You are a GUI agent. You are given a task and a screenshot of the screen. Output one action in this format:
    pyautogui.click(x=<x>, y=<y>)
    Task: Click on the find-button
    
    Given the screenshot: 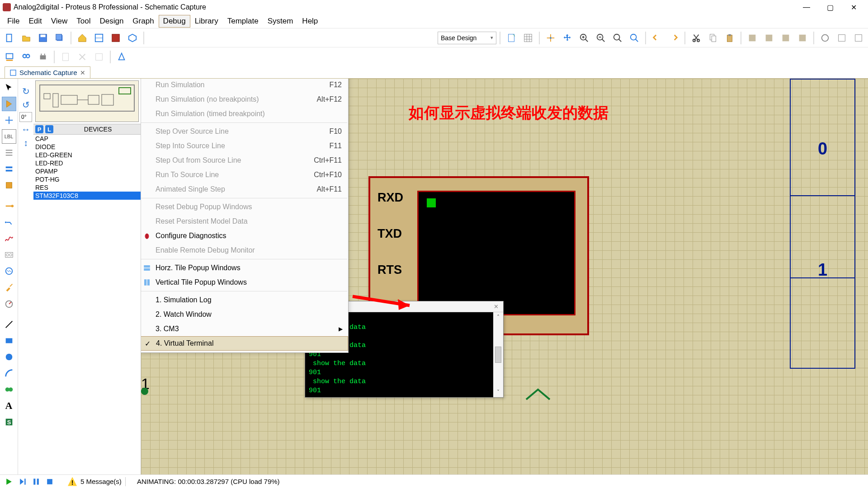 What is the action you would take?
    pyautogui.click(x=26, y=57)
    